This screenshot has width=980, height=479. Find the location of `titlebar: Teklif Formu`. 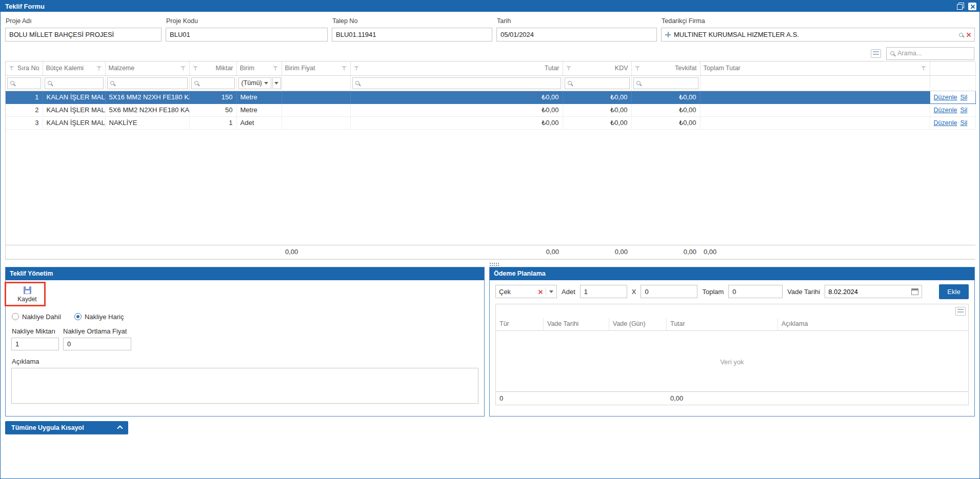

titlebar: Teklif Formu is located at coordinates (490, 6).